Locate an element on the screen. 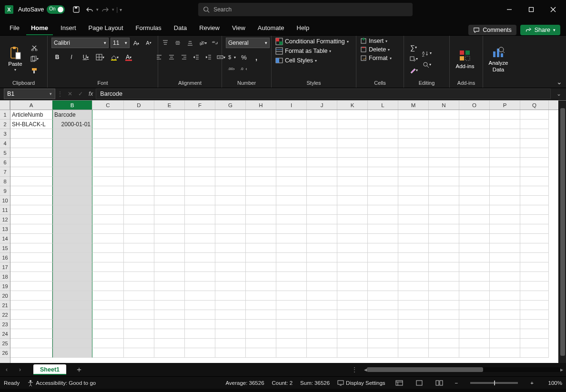  zoom-in-button: + is located at coordinates (532, 383).